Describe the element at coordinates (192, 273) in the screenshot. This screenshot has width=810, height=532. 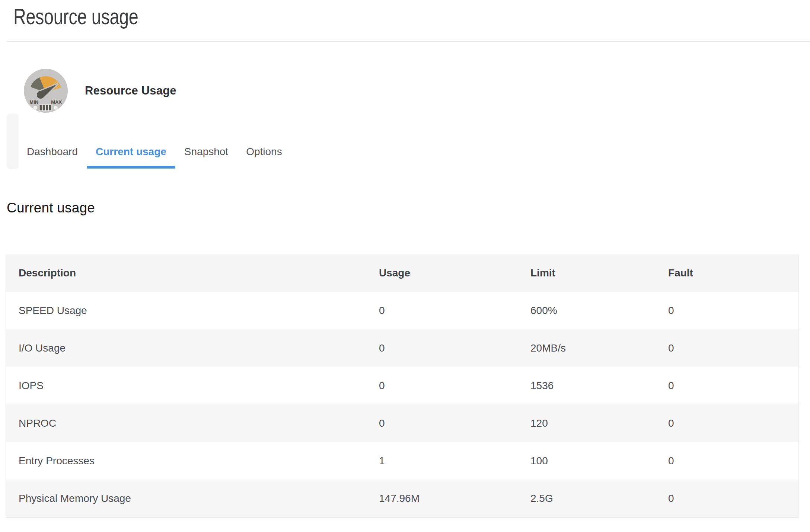
I see `col-header-description: Description` at that location.